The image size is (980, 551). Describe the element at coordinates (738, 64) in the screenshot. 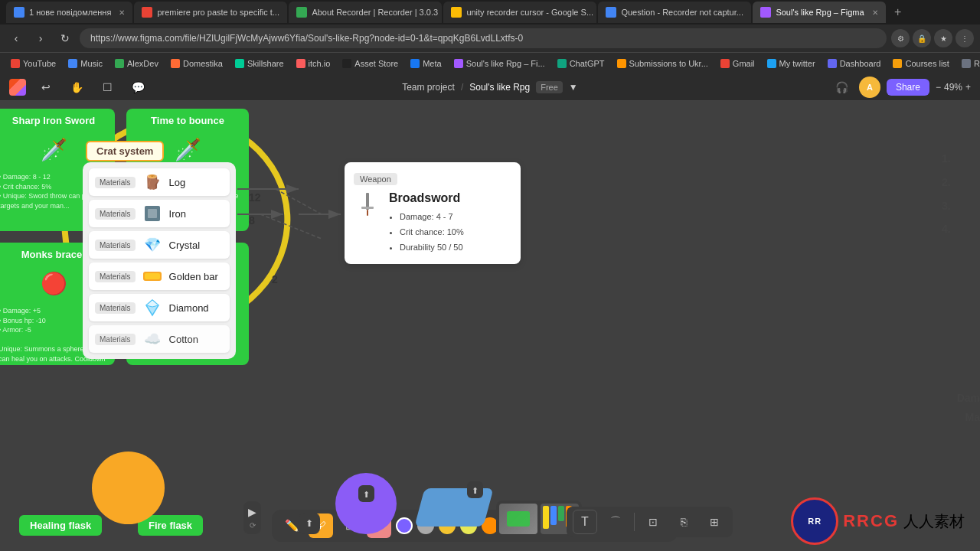

I see `bookmark-gmail: Gmail` at that location.